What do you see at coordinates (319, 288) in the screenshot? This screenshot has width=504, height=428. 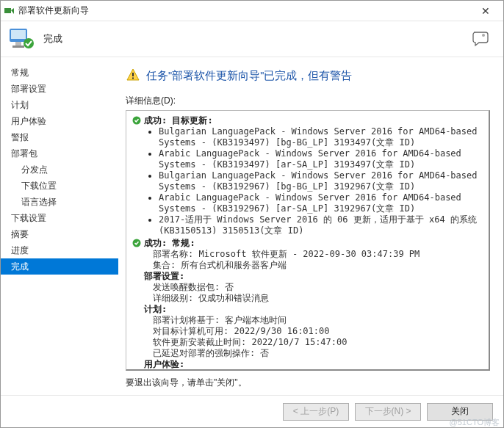 I see `detail-line: 发送唤醒数据包: 否` at bounding box center [319, 288].